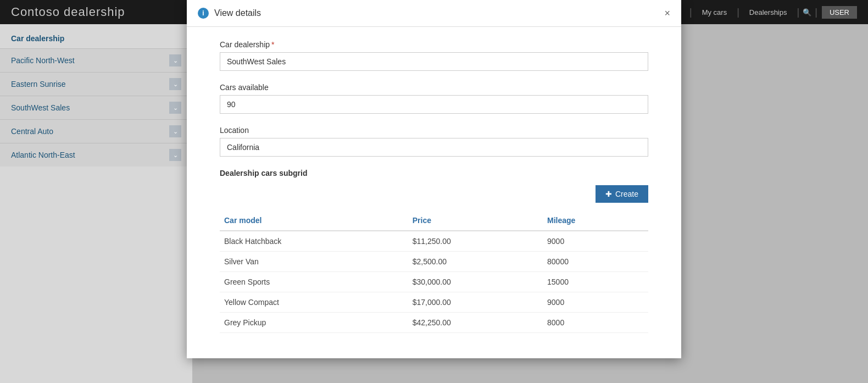 The image size is (868, 383). What do you see at coordinates (434, 98) in the screenshot?
I see `cars-available-group: Cars available` at bounding box center [434, 98].